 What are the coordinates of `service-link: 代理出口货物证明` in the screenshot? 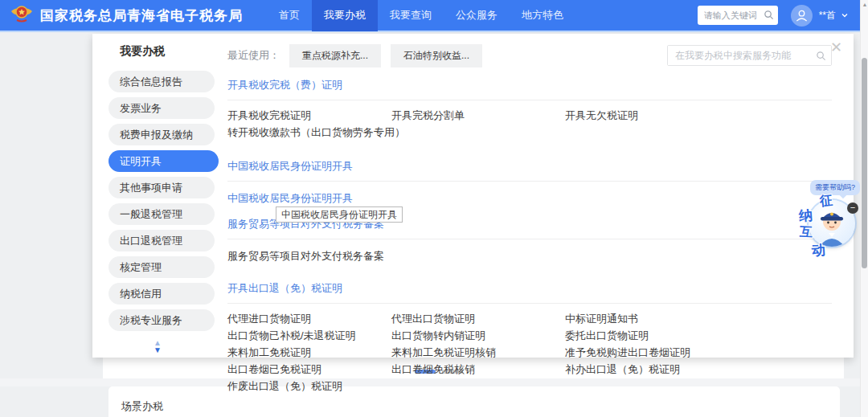 It's located at (478, 318).